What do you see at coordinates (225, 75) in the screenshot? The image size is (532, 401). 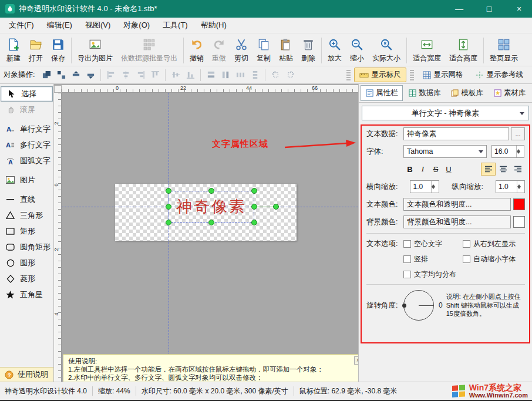 I see `same-height-icon` at bounding box center [225, 75].